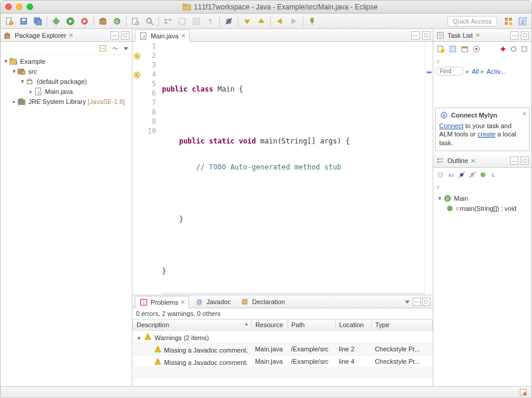 The image size is (532, 398). Describe the element at coordinates (210, 21) in the screenshot. I see `show-whitespace-button: ¶` at that location.